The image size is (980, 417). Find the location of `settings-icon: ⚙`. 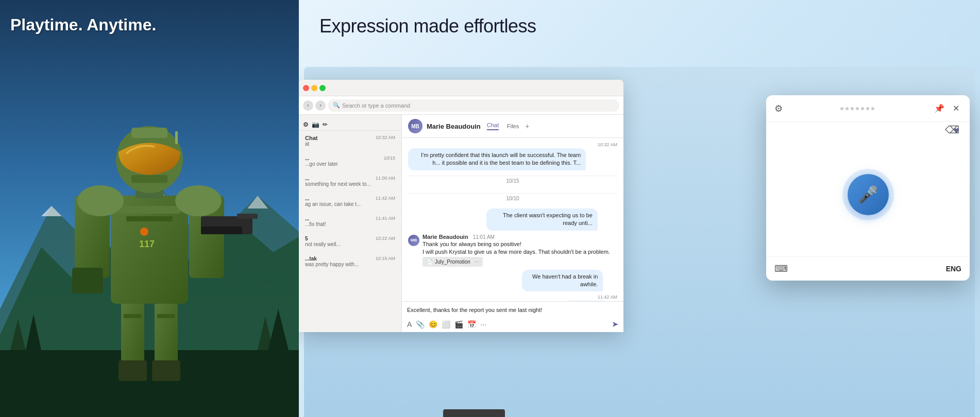

settings-icon: ⚙ is located at coordinates (779, 109).